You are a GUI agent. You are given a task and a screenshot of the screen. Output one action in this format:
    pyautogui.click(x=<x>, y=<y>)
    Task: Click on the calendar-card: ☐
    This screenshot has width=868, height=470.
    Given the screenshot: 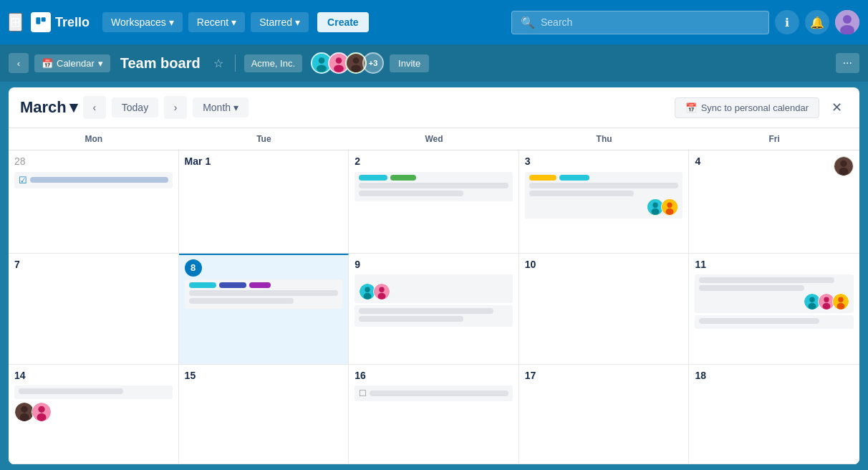 What is the action you would take?
    pyautogui.click(x=434, y=393)
    